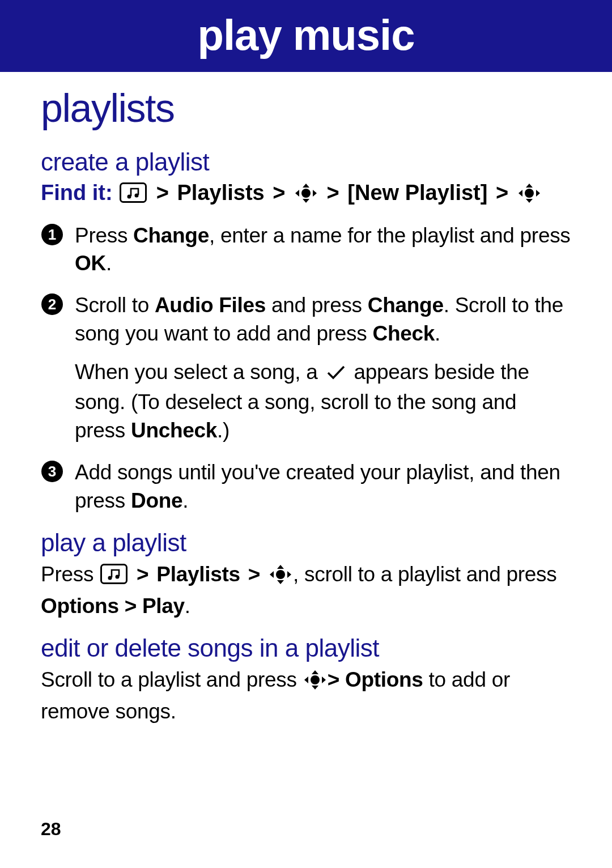  I want to click on uncheck-label: Uncheck, so click(174, 431).